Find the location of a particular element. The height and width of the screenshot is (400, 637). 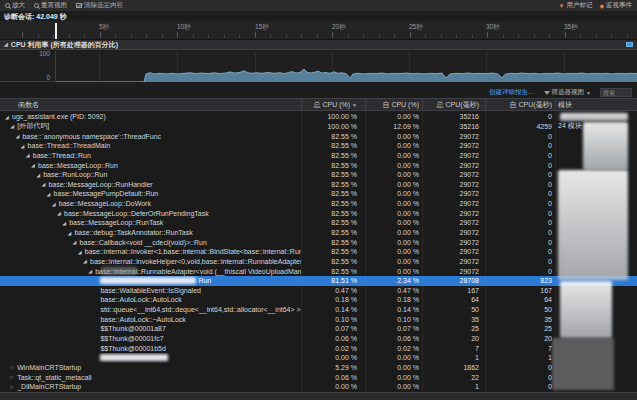

cpu-utilization-chart: 100 0 is located at coordinates (318, 66).